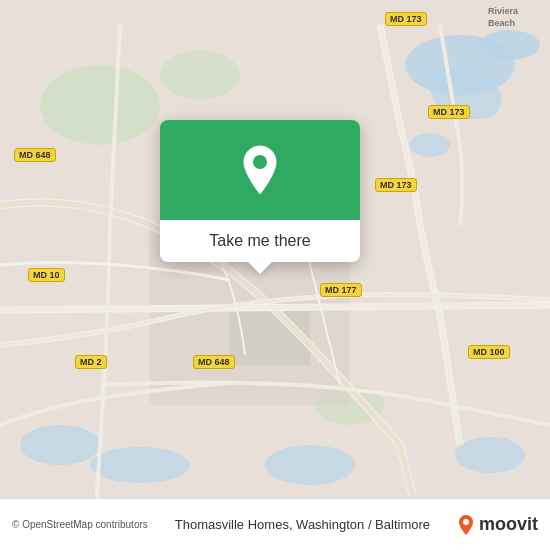  Describe the element at coordinates (396, 185) in the screenshot. I see `road-badge-md173-3: MD 173` at that location.